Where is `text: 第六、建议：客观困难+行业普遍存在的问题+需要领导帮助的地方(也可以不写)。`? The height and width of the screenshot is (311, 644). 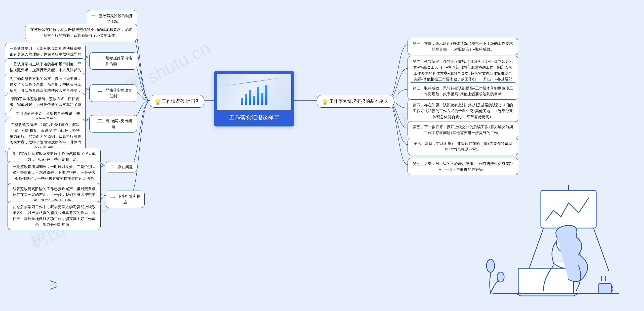
text: 第六、建议：客观困难+行业普遍存在的问题+需要领导帮助的地方(也可以不写)。 is located at coordinates (463, 146).